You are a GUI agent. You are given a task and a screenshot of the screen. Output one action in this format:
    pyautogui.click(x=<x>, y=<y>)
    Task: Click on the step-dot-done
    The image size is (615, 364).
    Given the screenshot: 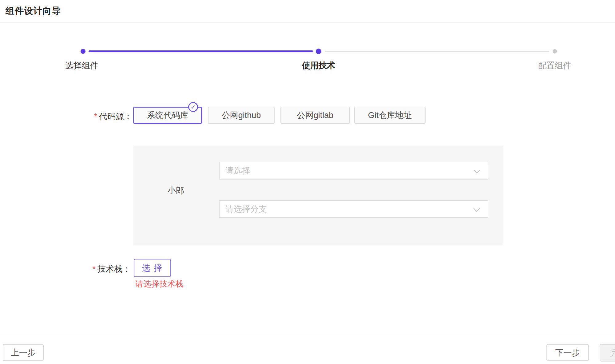 What is the action you would take?
    pyautogui.click(x=83, y=51)
    